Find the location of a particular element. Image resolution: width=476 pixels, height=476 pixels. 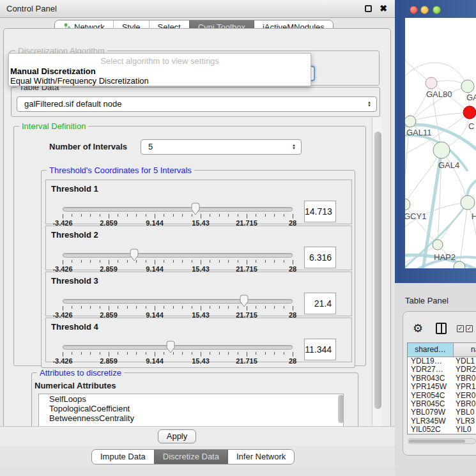

algorithm-option-equal-width: Equal Width/Frequency Discretization is located at coordinates (79, 81).